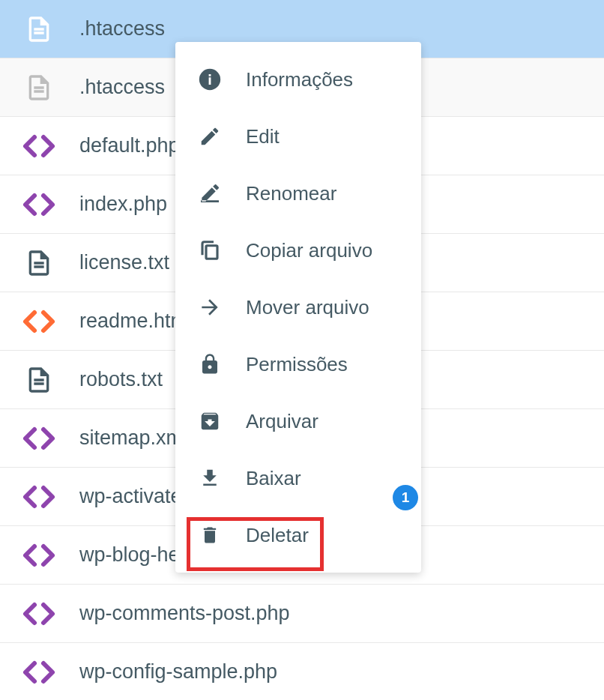 The image size is (604, 700). What do you see at coordinates (210, 136) in the screenshot?
I see `pencil-icon` at bounding box center [210, 136].